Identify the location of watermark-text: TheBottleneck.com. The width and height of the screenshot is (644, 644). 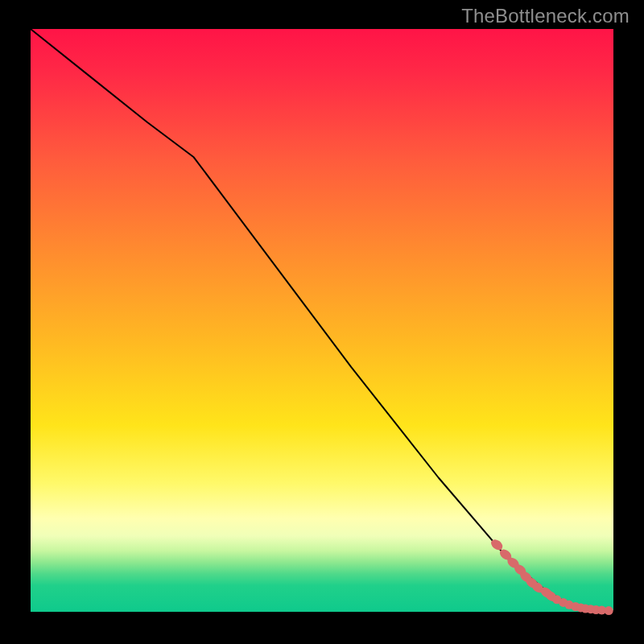
(546, 16).